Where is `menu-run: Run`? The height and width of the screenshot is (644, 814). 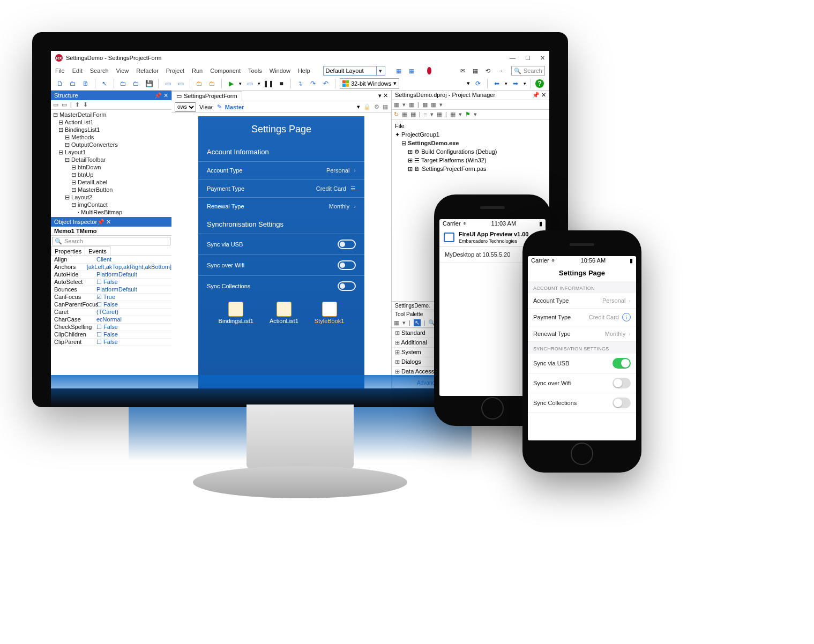
menu-run: Run is located at coordinates (197, 71).